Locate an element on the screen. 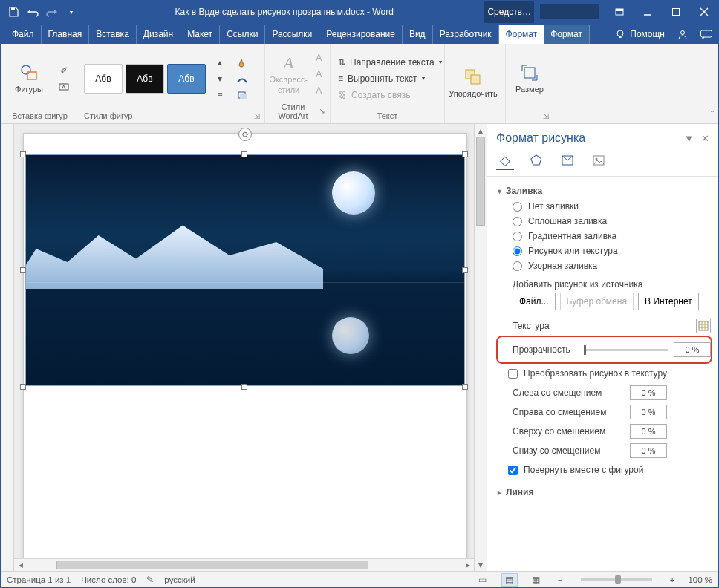 The width and height of the screenshot is (719, 588). undo-icon is located at coordinates (33, 12).